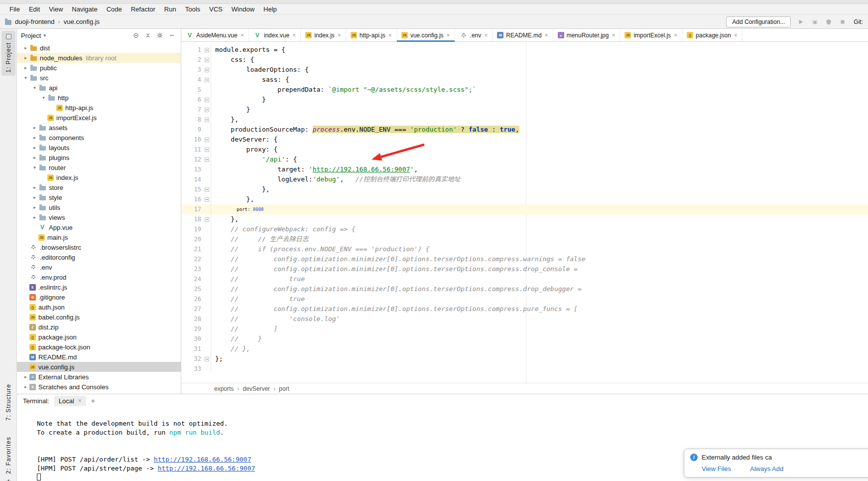  Describe the element at coordinates (99, 78) in the screenshot. I see `tree-item-src: ▾src` at that location.